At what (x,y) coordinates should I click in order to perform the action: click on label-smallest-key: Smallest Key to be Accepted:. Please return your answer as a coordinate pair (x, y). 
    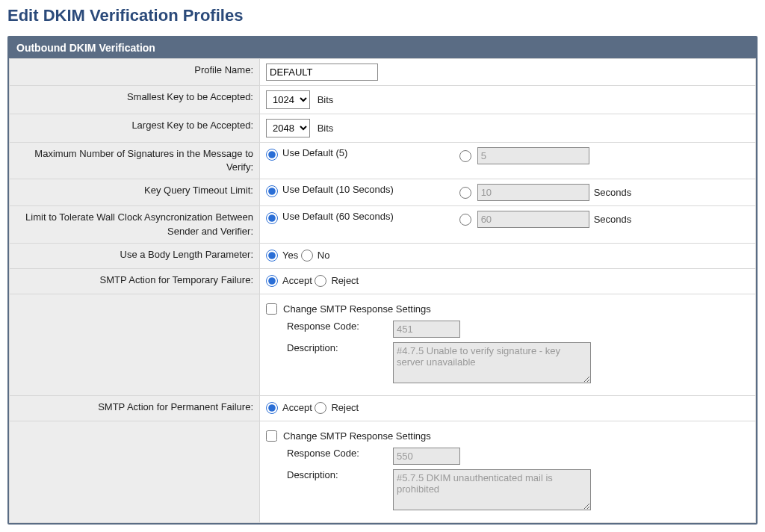
    Looking at the image, I should click on (134, 100).